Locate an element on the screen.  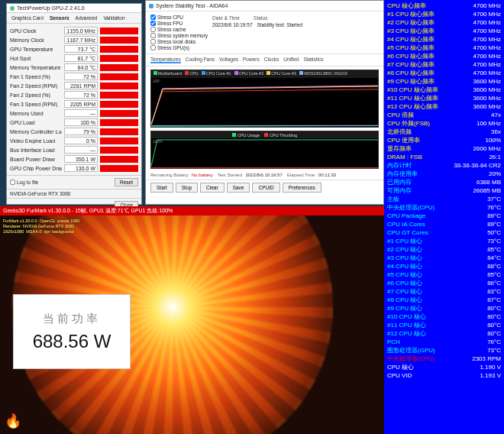
aida-status: Remaining Battery:No battery Test Starte… is located at coordinates (264, 175).